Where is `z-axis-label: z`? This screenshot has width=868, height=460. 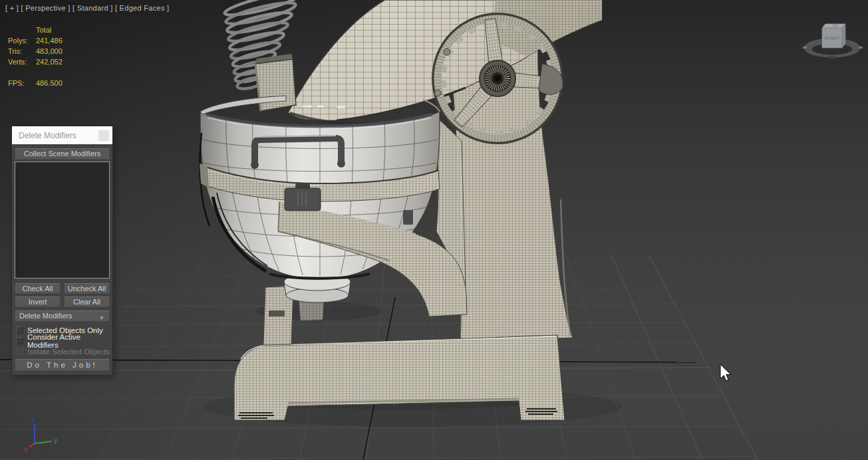 z-axis-label: z is located at coordinates (33, 420).